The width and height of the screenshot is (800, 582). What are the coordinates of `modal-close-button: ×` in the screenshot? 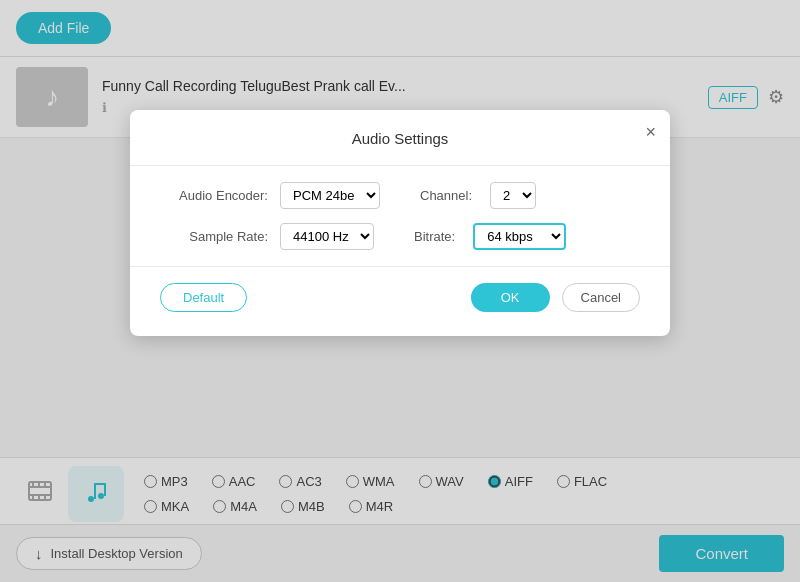 It's located at (650, 132).